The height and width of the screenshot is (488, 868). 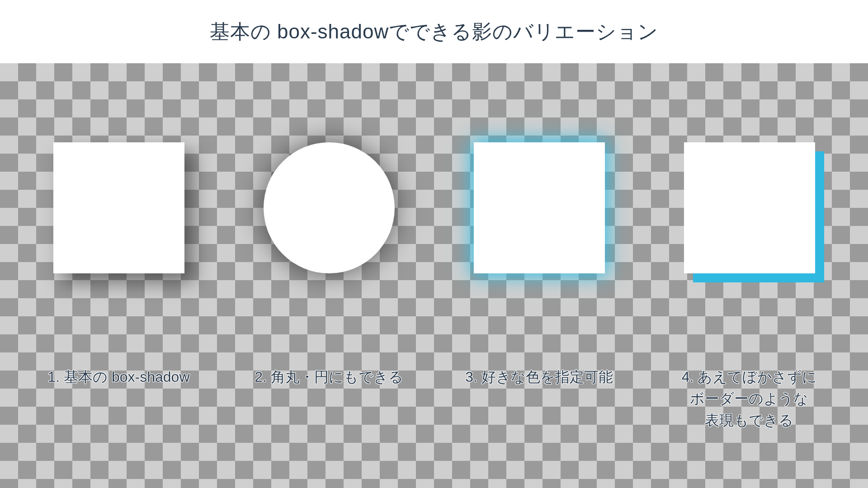 What do you see at coordinates (329, 208) in the screenshot?
I see `circle-shadow` at bounding box center [329, 208].